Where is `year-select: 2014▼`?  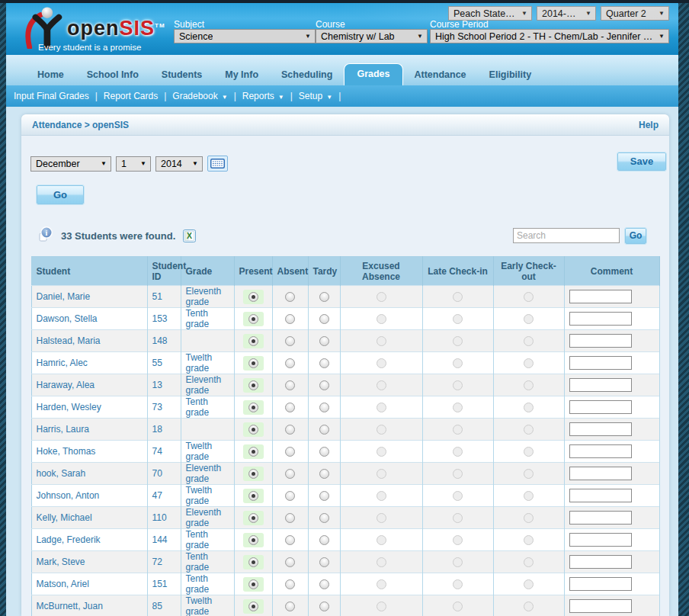 year-select: 2014▼ is located at coordinates (179, 164).